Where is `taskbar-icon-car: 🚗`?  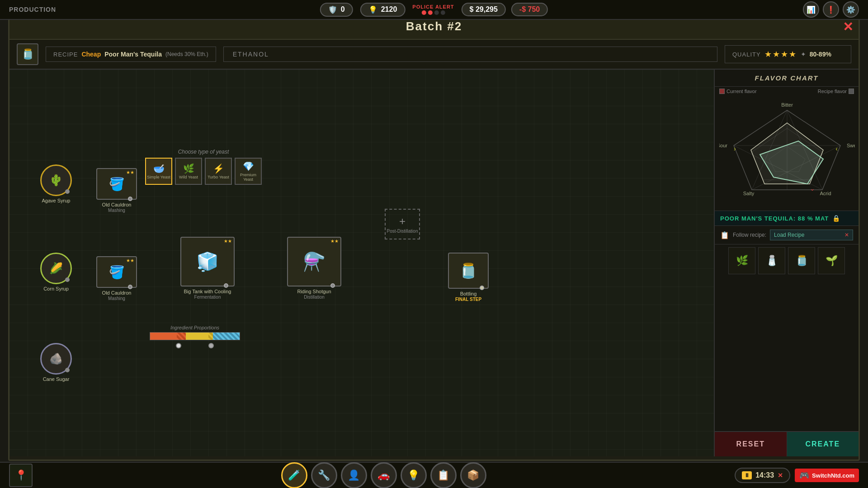 taskbar-icon-car: 🚗 is located at coordinates (384, 475).